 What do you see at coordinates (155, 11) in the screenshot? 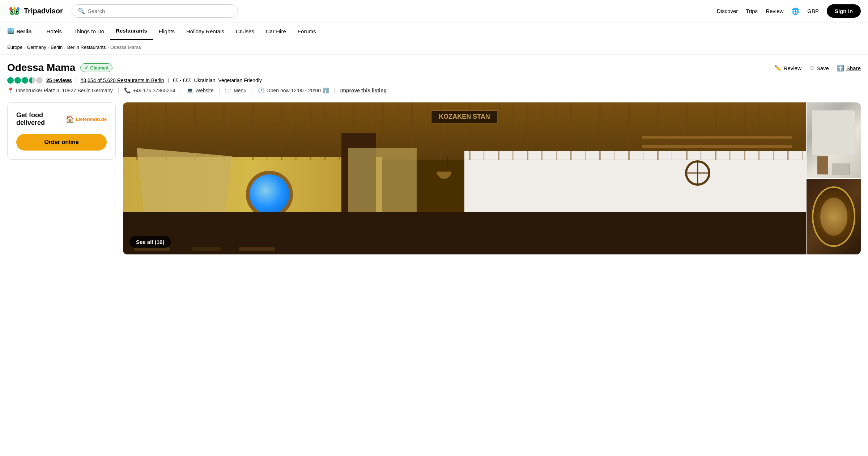
I see `search-bar: 🔍` at bounding box center [155, 11].